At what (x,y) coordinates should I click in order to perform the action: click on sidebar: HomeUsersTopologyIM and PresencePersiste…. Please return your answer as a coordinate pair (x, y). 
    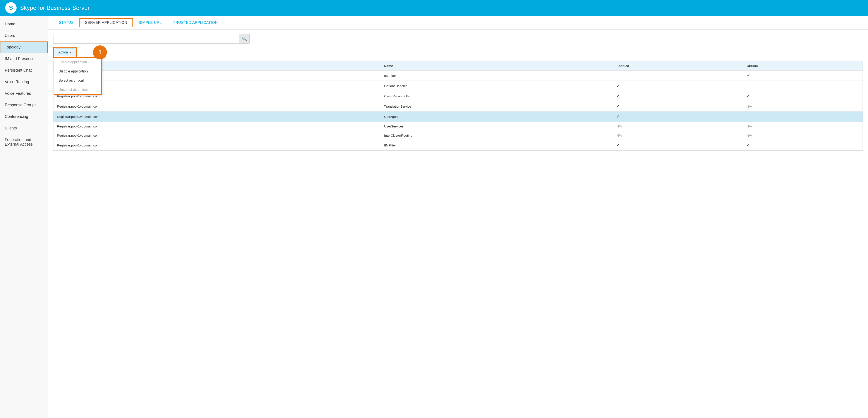
    Looking at the image, I should click on (24, 217).